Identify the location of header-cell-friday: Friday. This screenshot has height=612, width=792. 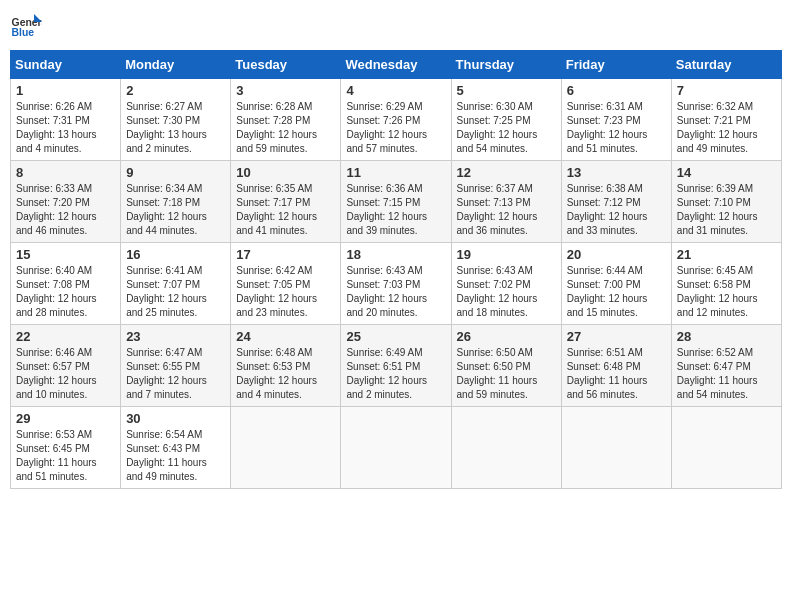
(616, 65).